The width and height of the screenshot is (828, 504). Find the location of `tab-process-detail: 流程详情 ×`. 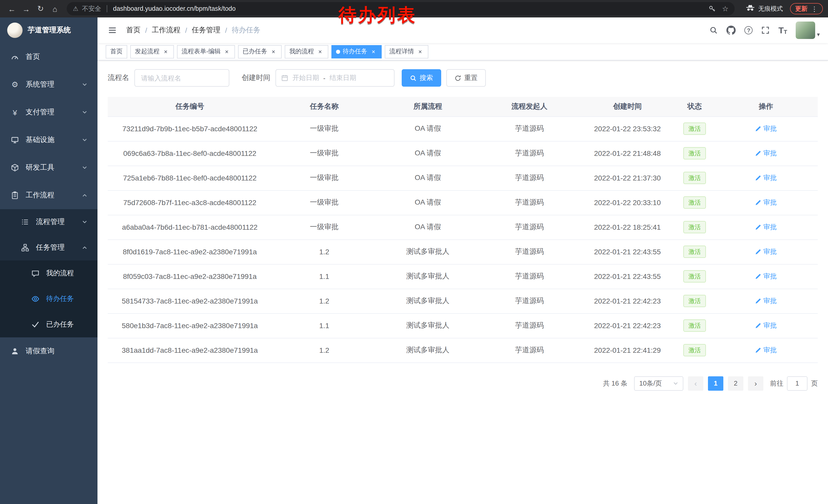

tab-process-detail: 流程详情 × is located at coordinates (407, 52).